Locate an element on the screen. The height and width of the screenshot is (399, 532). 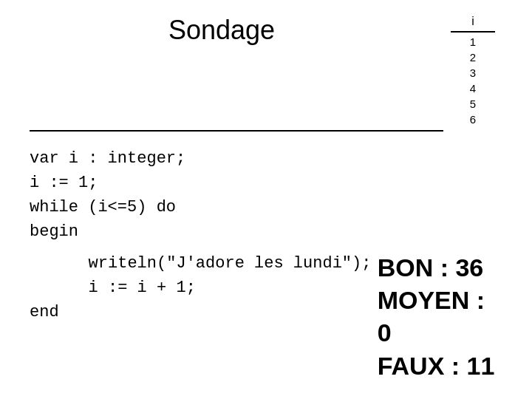
table-column-header: i is located at coordinates (473, 24).